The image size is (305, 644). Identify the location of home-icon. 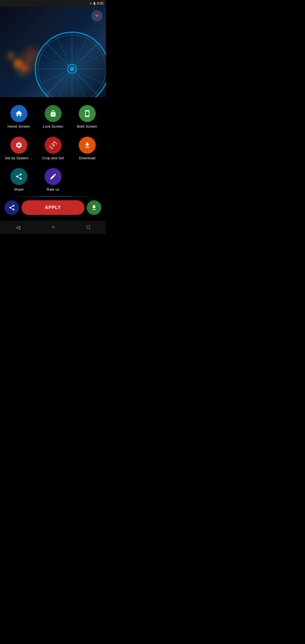
(19, 114).